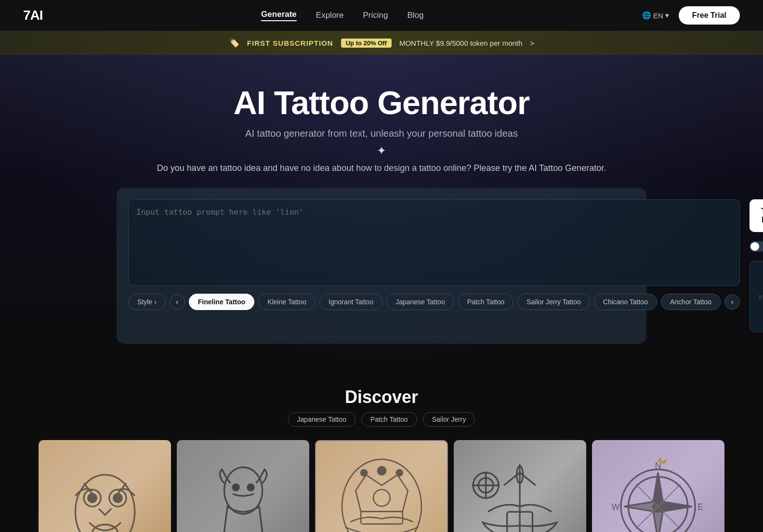 The image size is (763, 532). Describe the element at coordinates (330, 15) in the screenshot. I see `nav-explore: Explore` at that location.